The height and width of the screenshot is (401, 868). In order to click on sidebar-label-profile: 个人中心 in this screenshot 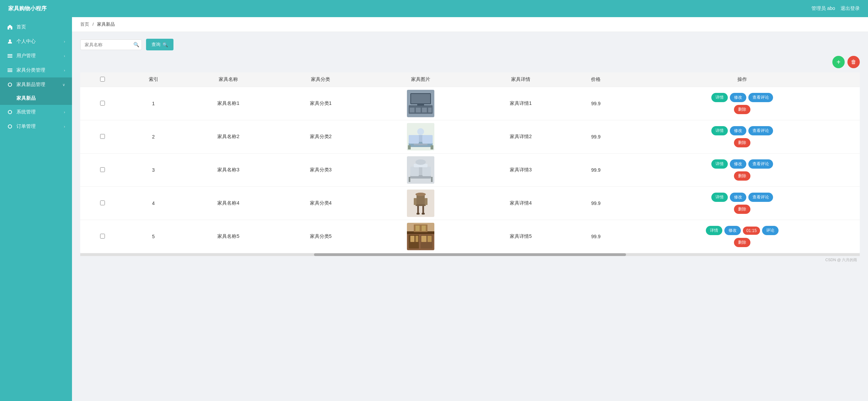, I will do `click(26, 41)`.